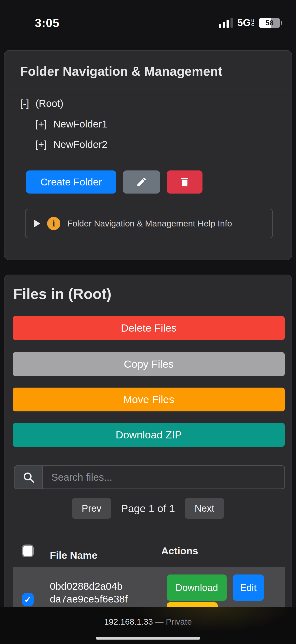 This screenshot has width=296, height=644. What do you see at coordinates (128, 622) in the screenshot?
I see `url-text: 192.168.1.33` at bounding box center [128, 622].